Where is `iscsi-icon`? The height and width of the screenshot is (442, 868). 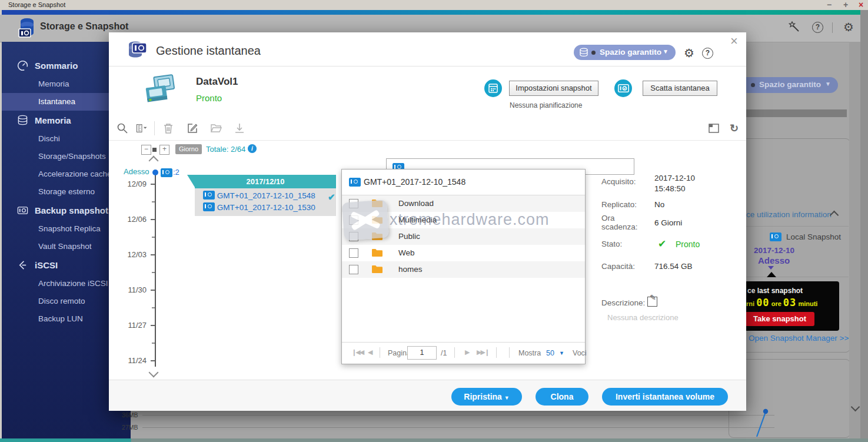 iscsi-icon is located at coordinates (22, 265).